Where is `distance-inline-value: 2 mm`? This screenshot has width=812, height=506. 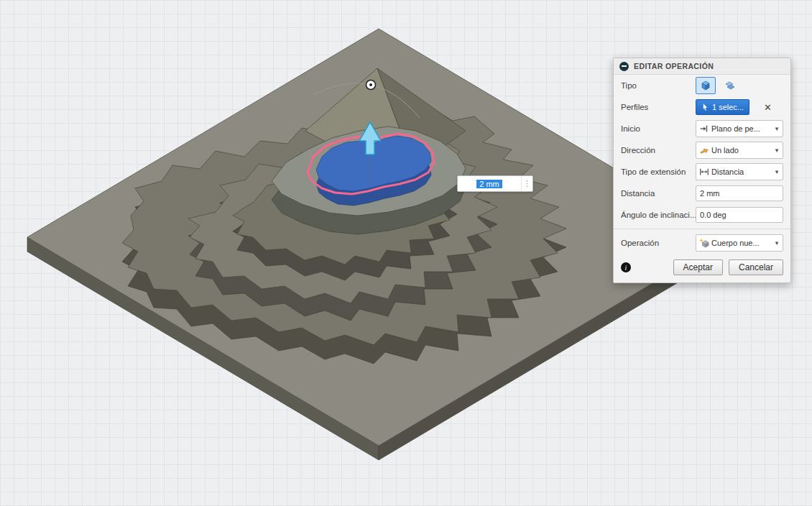
distance-inline-value: 2 mm is located at coordinates (489, 184).